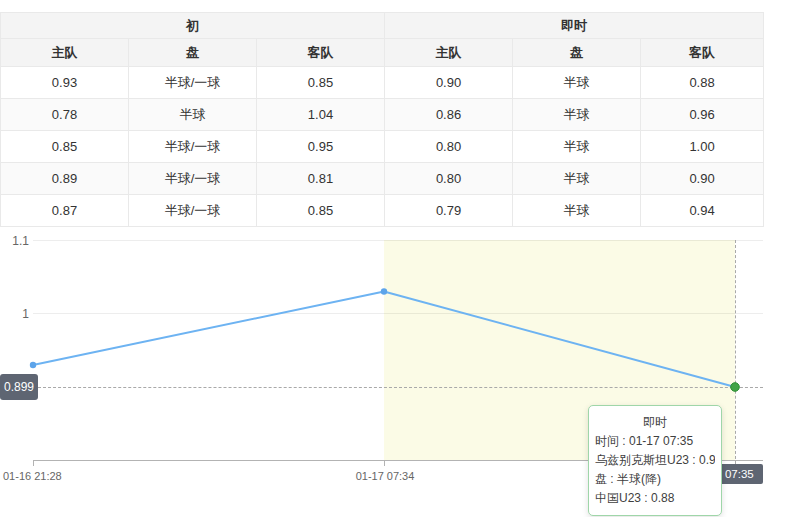 This screenshot has width=795, height=517. I want to click on away-live-odds: 0.88, so click(702, 83).